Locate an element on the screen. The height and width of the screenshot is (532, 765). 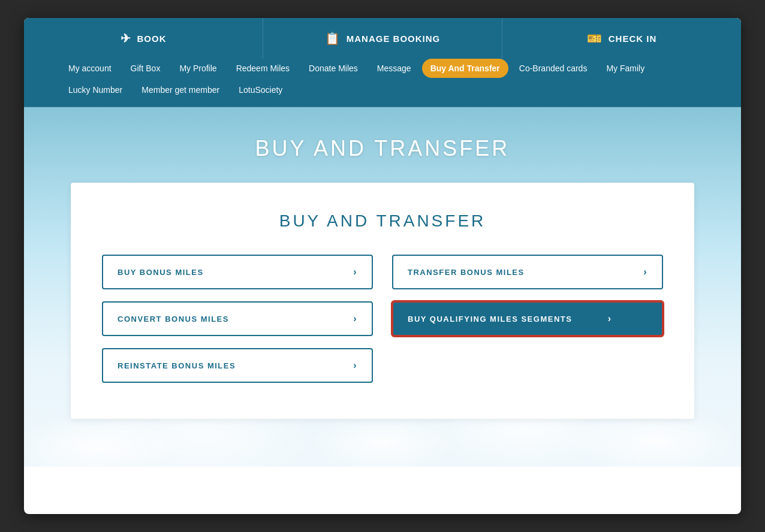
secondary-nav-row-2: Lucky Number Member get member LotuSocie… is located at coordinates (382, 90).